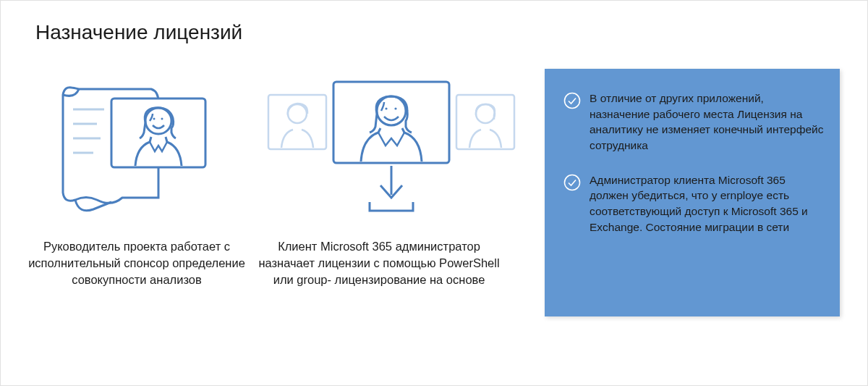 This screenshot has height=386, width=868. Describe the element at coordinates (379, 264) in the screenshot. I see `caption-admin-licenses: Клиент Microsoft 365 администратор назна…` at that location.